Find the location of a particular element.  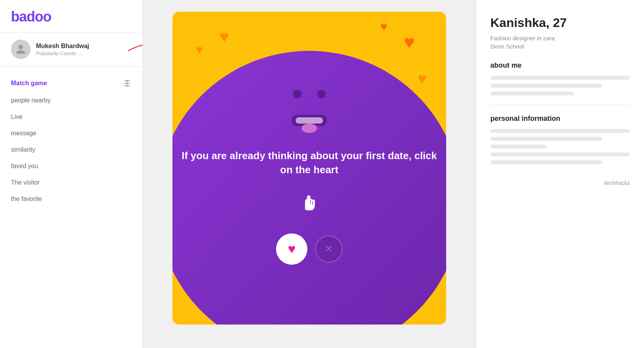

avatar is located at coordinates (21, 49).